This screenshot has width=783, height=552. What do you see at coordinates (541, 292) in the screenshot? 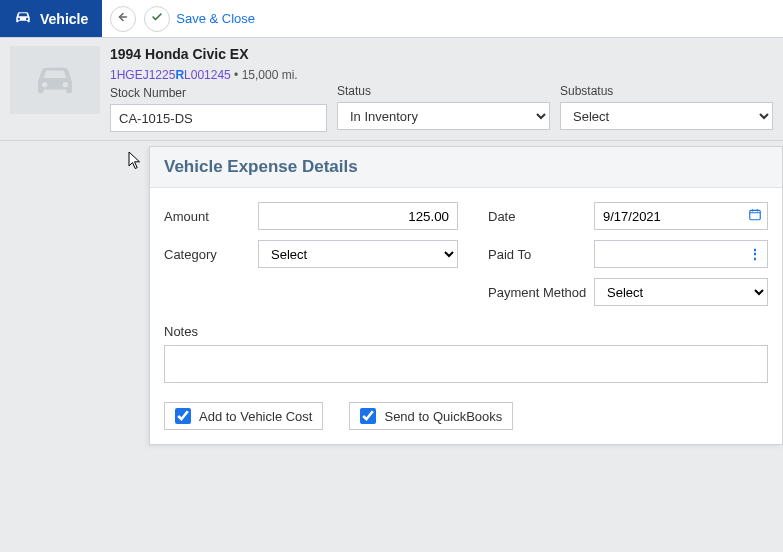
I see `payment-method-label: Payment Method` at bounding box center [541, 292].